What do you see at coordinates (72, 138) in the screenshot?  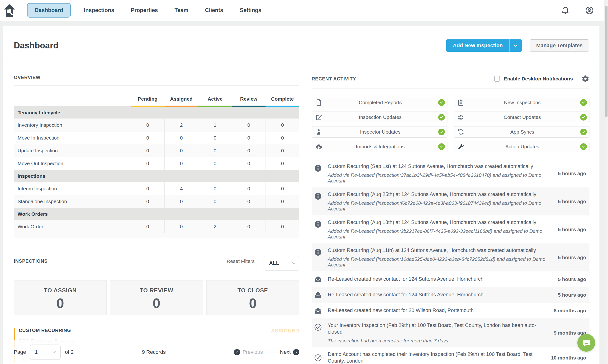 I see `row-label: Move In Inspection` at bounding box center [72, 138].